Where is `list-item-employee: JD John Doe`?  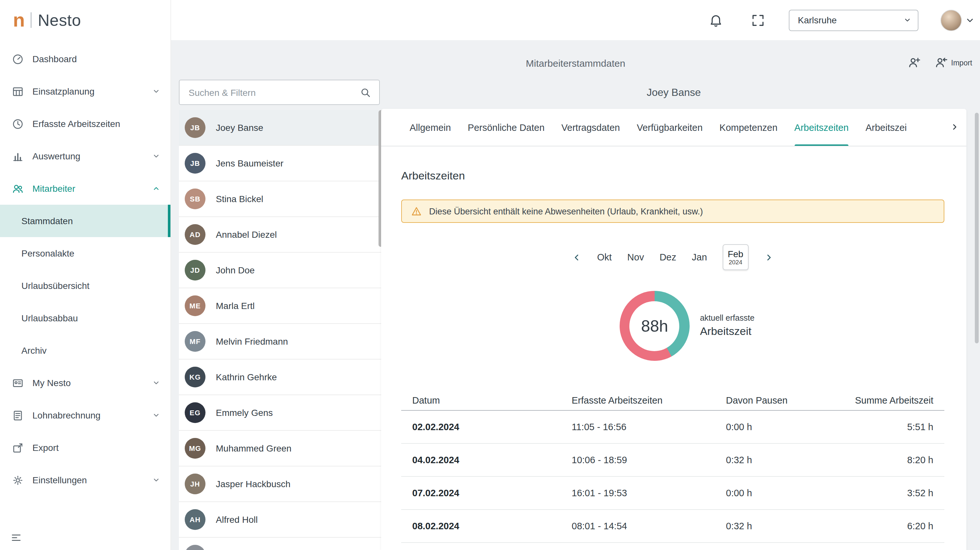
list-item-employee: JD John Doe is located at coordinates (281, 270).